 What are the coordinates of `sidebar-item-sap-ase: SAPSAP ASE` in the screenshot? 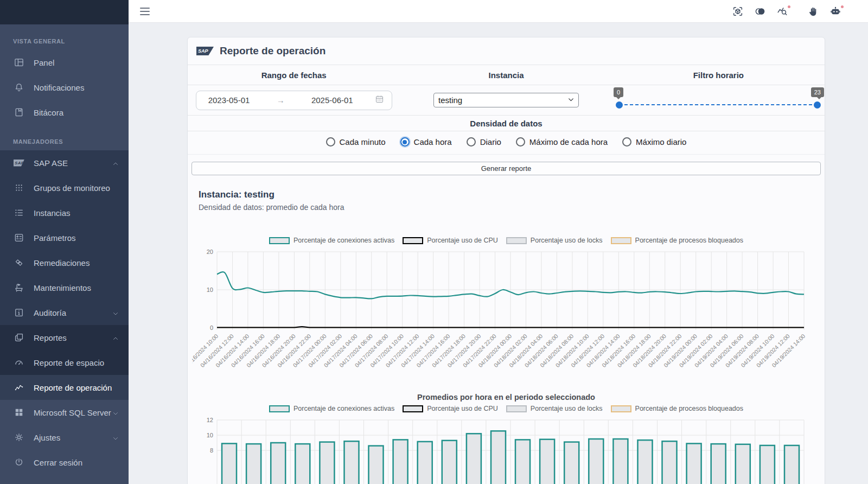 It's located at (64, 163).